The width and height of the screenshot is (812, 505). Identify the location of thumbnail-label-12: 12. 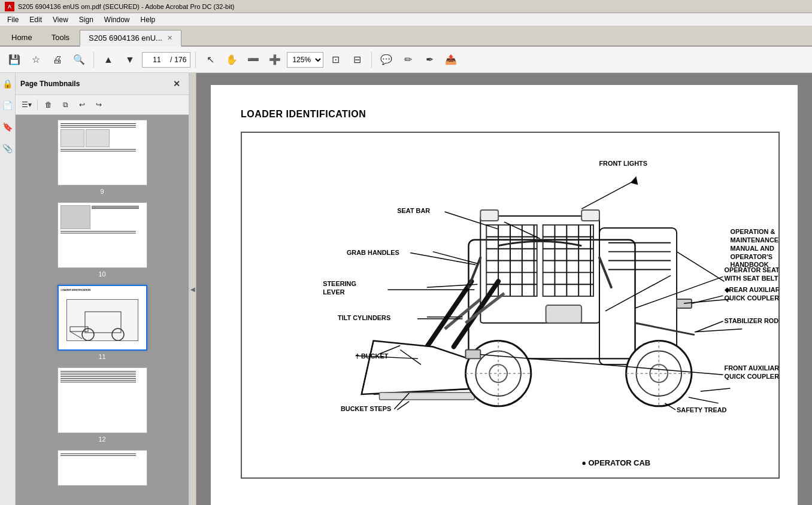
(102, 439).